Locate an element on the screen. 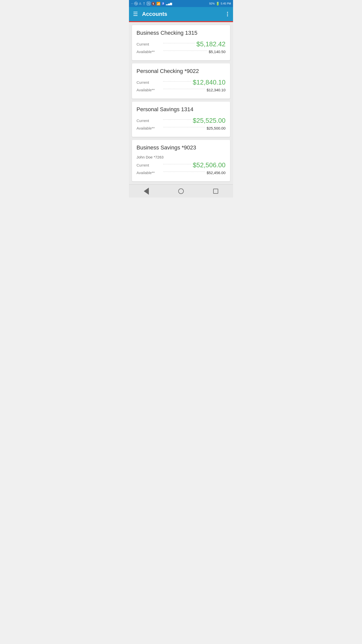 This screenshot has height=644, width=362. current-amount-1: $5,182.42 is located at coordinates (211, 44).